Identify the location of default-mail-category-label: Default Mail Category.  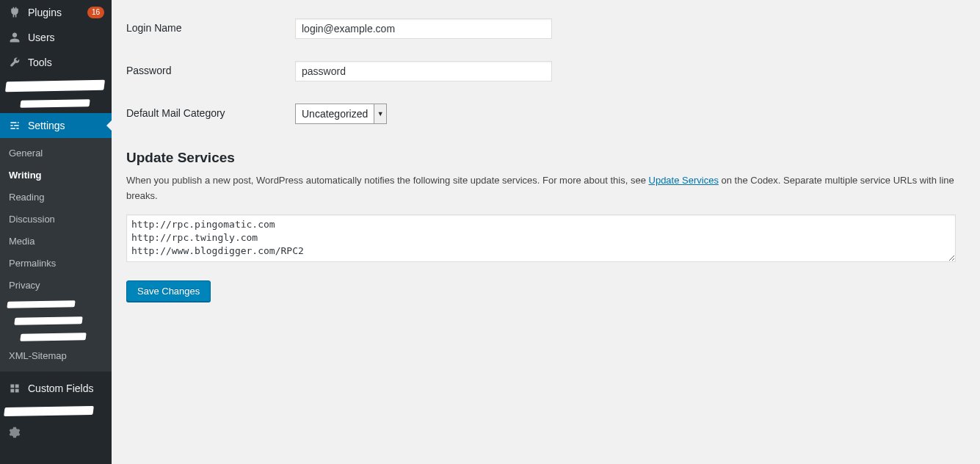
(176, 113).